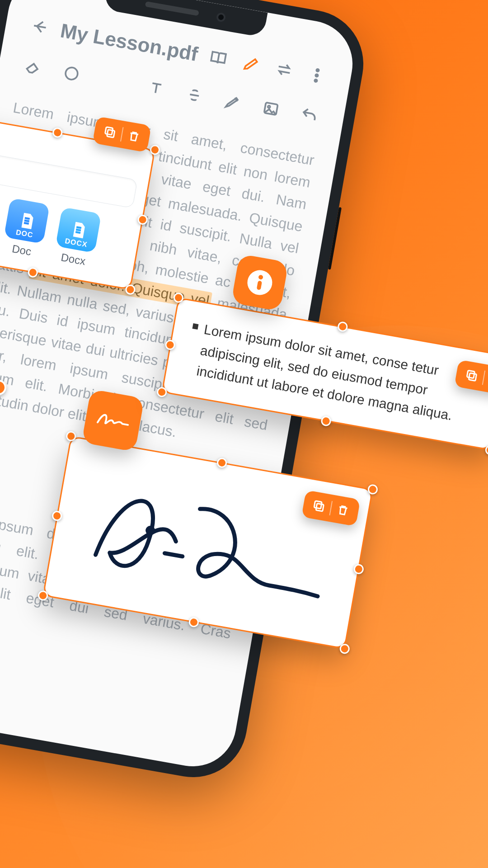  Describe the element at coordinates (172, 9) in the screenshot. I see `speaker-grille` at that location.